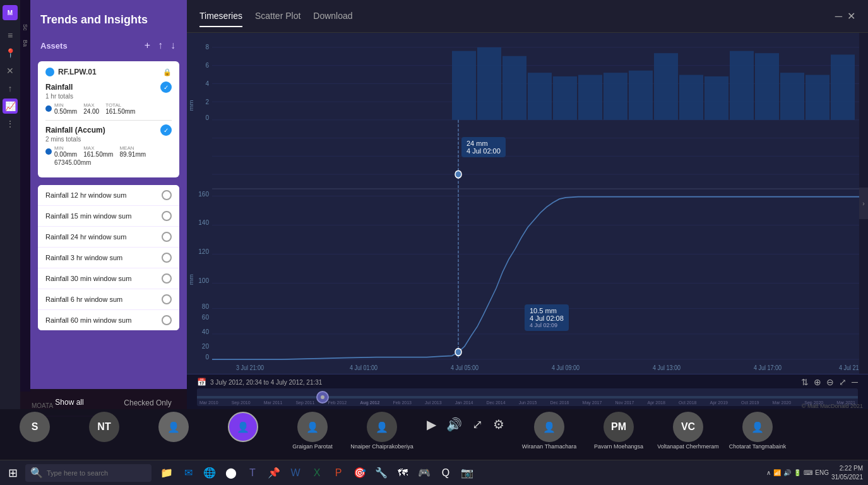 This screenshot has width=868, height=485. What do you see at coordinates (624, 403) in the screenshot?
I see `tl-nov2017: Nov 2017` at bounding box center [624, 403].